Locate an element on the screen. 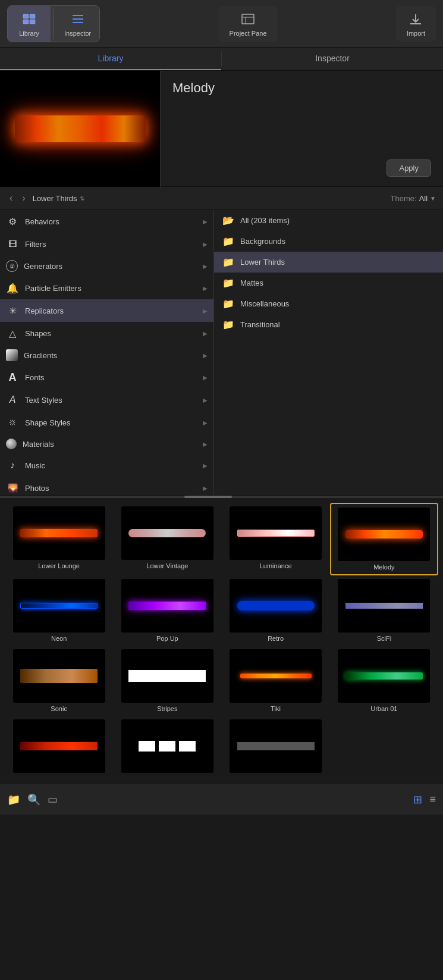 The height and width of the screenshot is (980, 443). import-icon is located at coordinates (416, 19).